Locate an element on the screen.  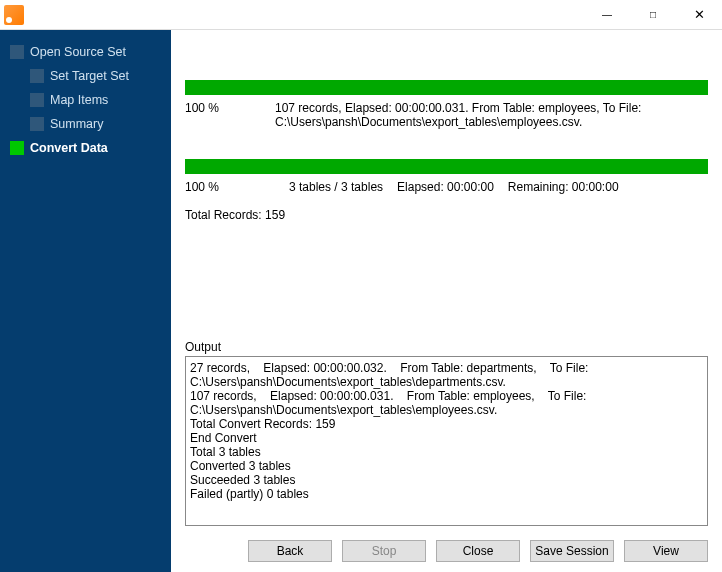
sidebar-item-label: Summary is located at coordinates (76, 124).